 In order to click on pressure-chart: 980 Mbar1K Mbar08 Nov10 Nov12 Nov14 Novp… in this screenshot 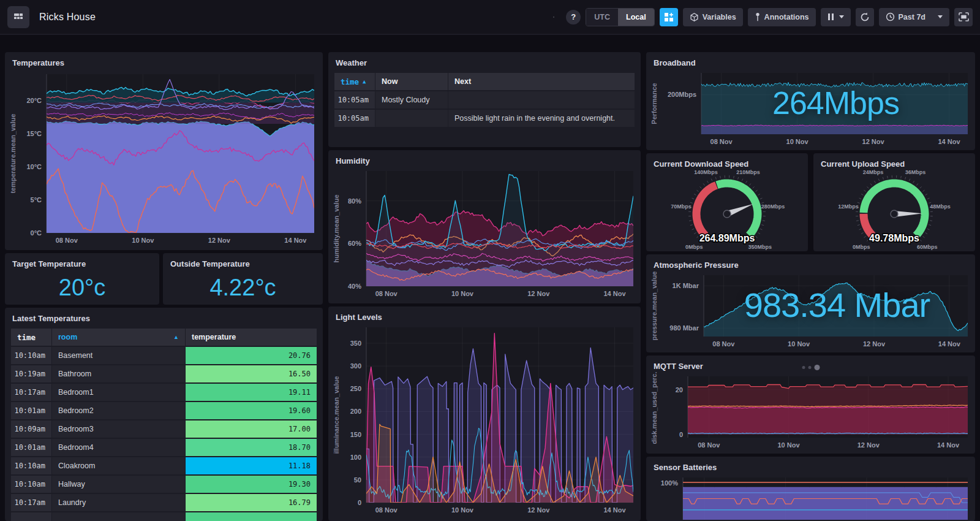, I will do `click(811, 310)`.